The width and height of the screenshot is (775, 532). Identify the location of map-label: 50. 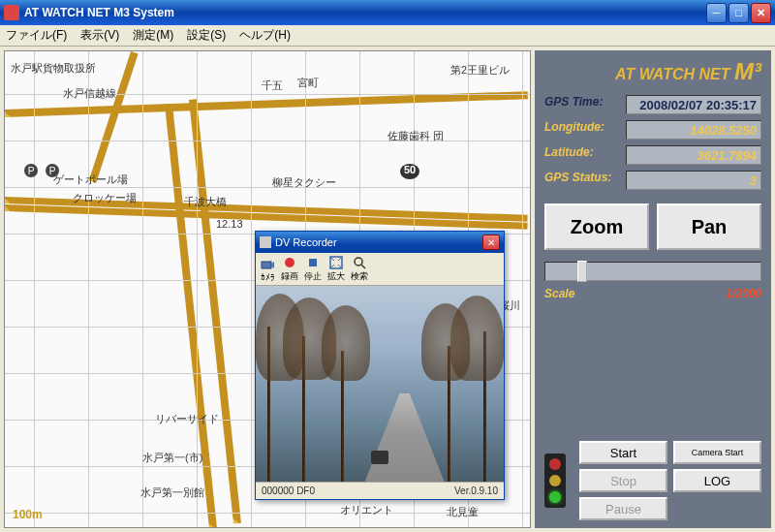
(410, 172).